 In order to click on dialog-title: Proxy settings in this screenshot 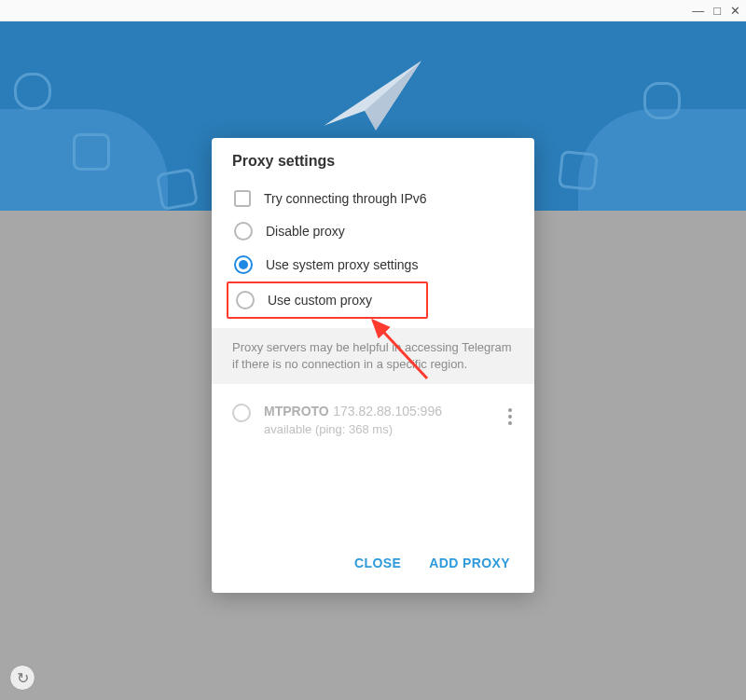, I will do `click(373, 159)`.